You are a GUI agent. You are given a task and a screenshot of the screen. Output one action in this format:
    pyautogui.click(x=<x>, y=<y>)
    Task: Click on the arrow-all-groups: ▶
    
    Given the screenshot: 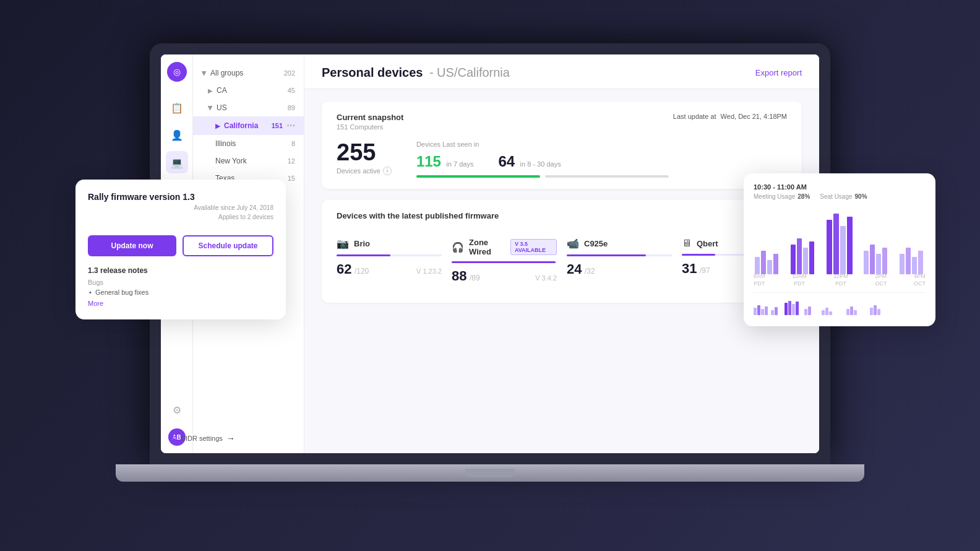 What is the action you would take?
    pyautogui.click(x=204, y=73)
    